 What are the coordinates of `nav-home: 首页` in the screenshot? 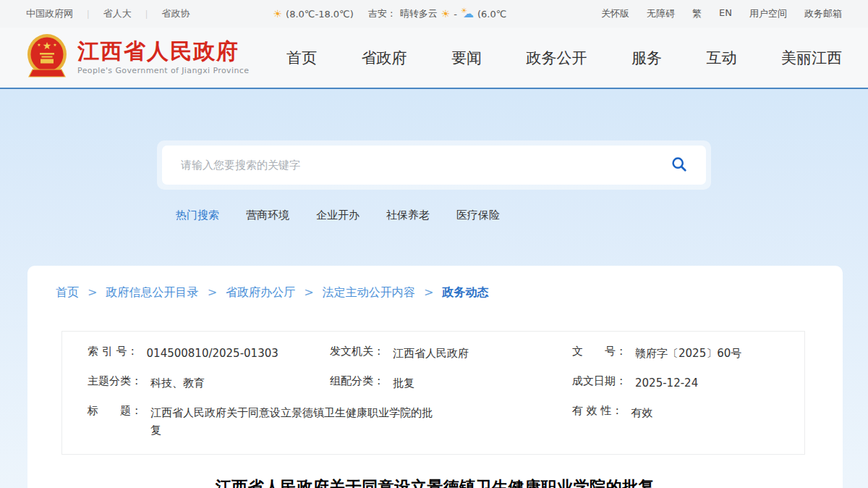 It's located at (302, 58).